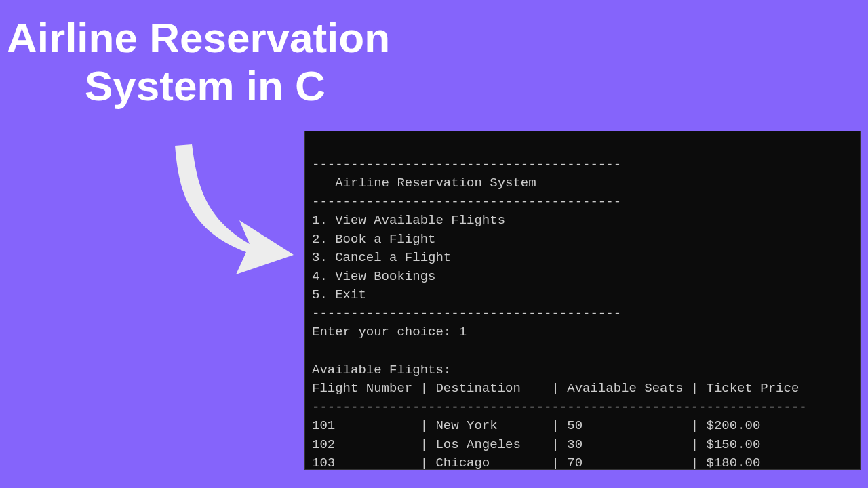 The height and width of the screenshot is (488, 868). I want to click on table-header: Flight Number | Destination | Available …, so click(555, 388).